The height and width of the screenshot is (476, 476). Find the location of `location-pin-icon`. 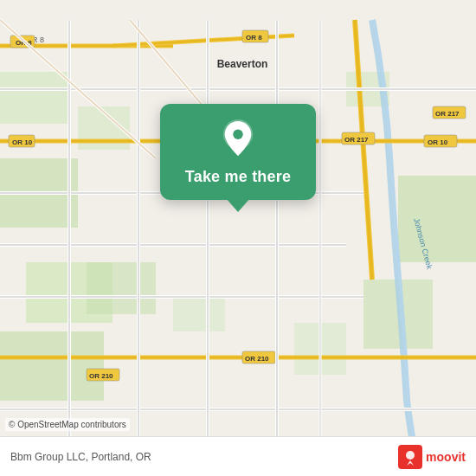

location-pin-icon is located at coordinates (238, 138).